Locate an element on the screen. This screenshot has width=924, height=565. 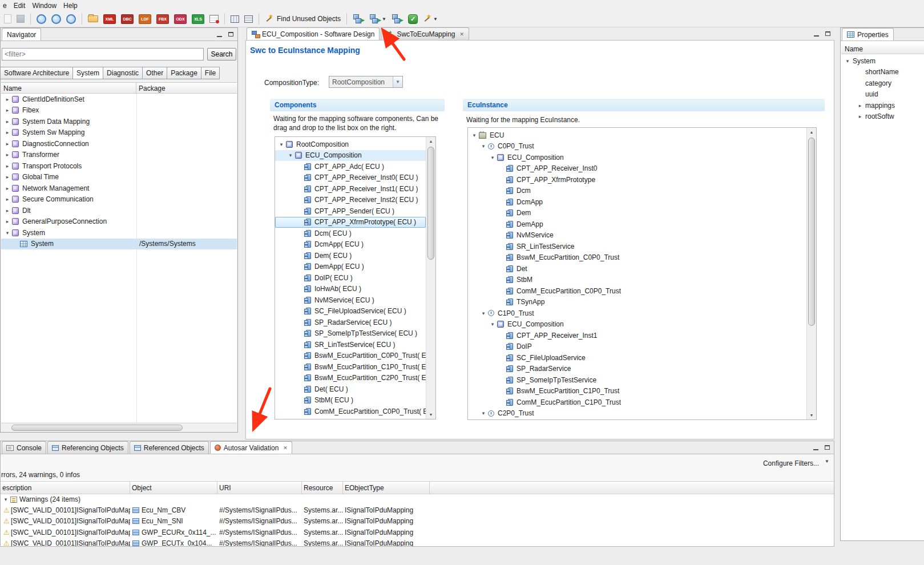
tree-item: BswM_EcucPartition_C1P0_Trust is located at coordinates (637, 392).